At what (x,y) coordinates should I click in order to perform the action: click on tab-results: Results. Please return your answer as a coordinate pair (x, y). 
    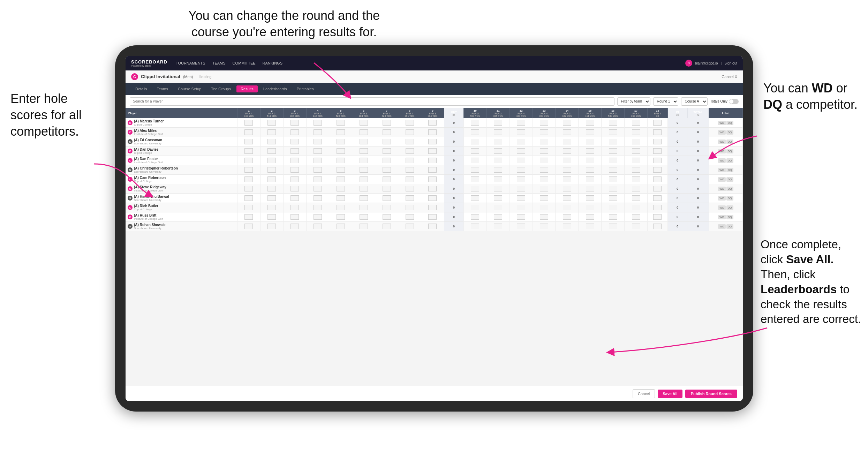
    Looking at the image, I should click on (247, 89).